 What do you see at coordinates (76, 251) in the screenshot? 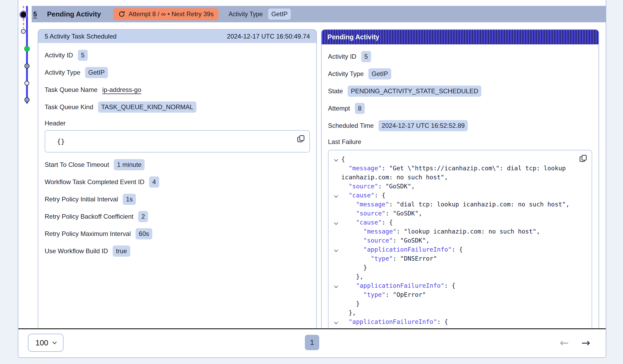
I see `field-label: Use Workflow Build ID` at bounding box center [76, 251].